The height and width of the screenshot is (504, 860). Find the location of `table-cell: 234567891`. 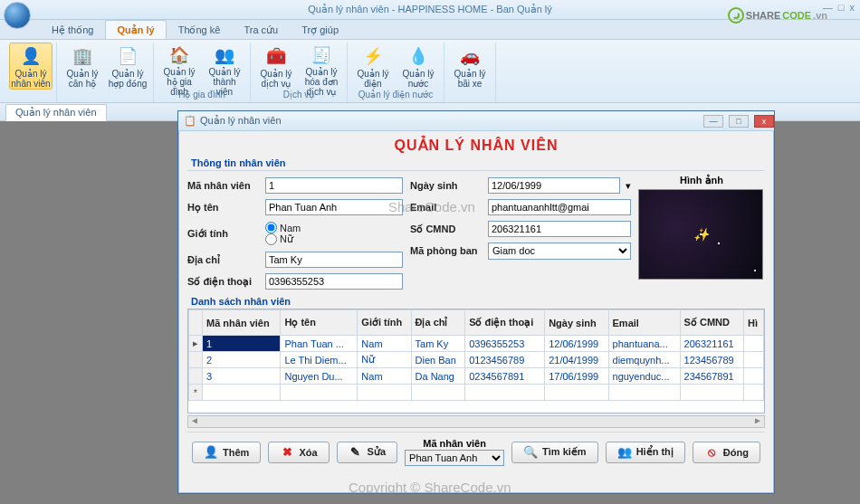

table-cell: 234567891 is located at coordinates (712, 376).